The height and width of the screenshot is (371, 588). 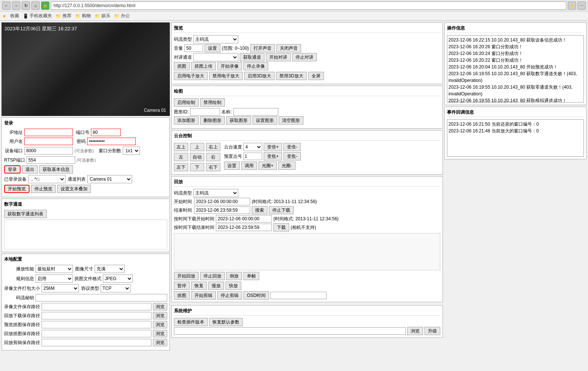 What do you see at coordinates (110, 179) in the screenshot?
I see `channel-select: Camera 01` at bounding box center [110, 179].